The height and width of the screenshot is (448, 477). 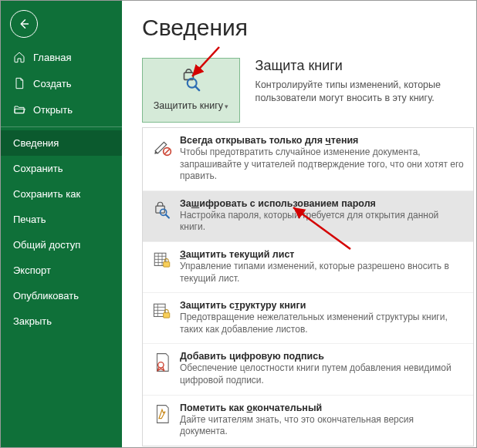 I want to click on protect-workbook-button: Защитить книгу▾, so click(x=191, y=90).